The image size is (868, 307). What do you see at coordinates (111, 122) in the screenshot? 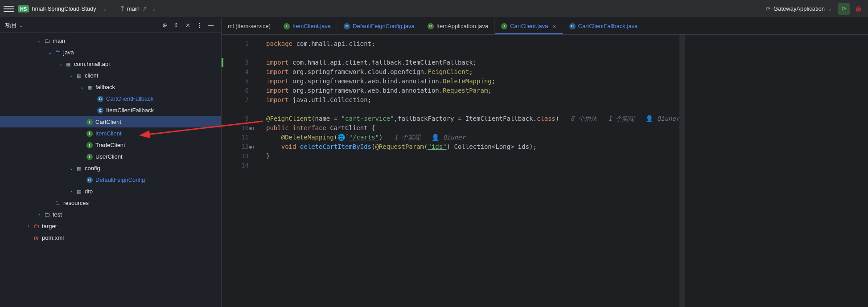
I see `tree-node-cartclient: ICartClient` at bounding box center [111, 122].